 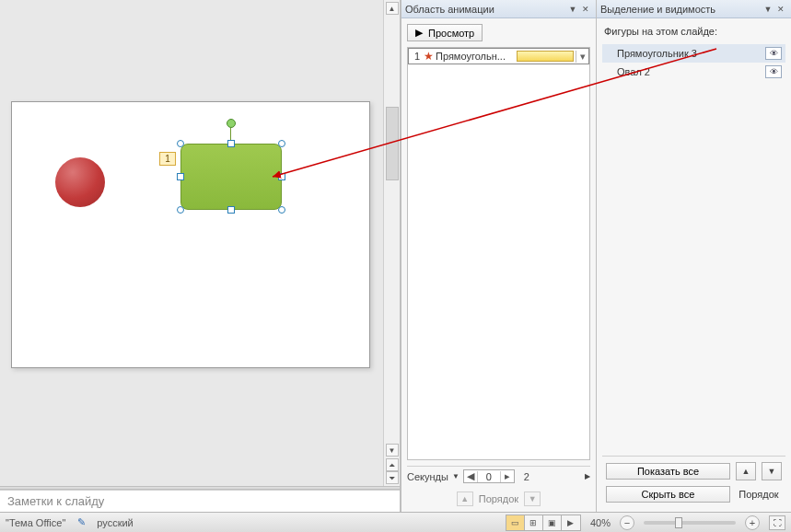 What do you see at coordinates (451, 33) in the screenshot?
I see `preview-button-label: Просмотр` at bounding box center [451, 33].